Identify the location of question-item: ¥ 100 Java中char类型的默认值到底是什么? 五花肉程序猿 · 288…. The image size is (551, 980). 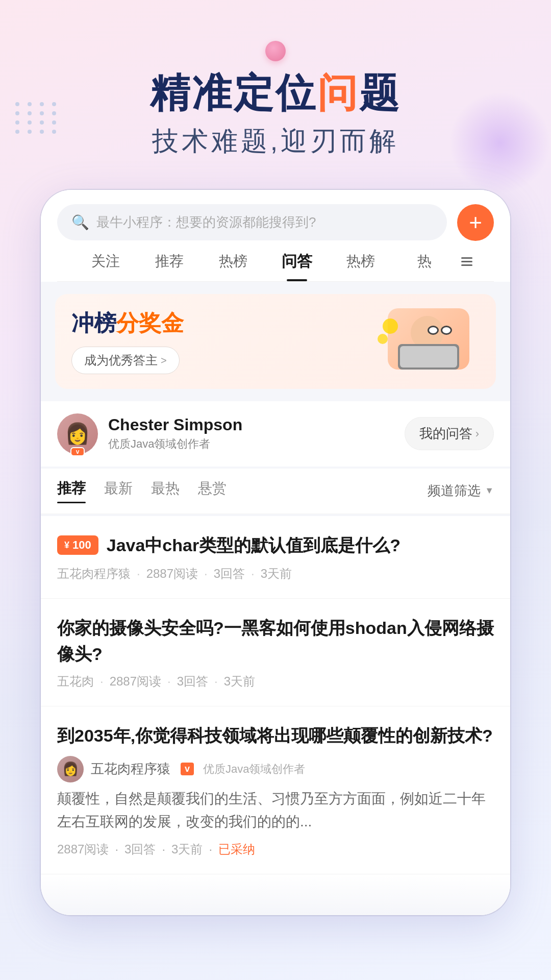
(276, 557).